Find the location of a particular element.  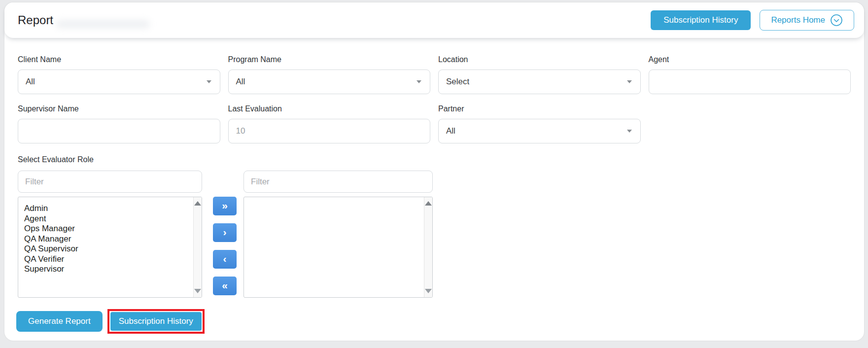

location-value: Select is located at coordinates (457, 82).